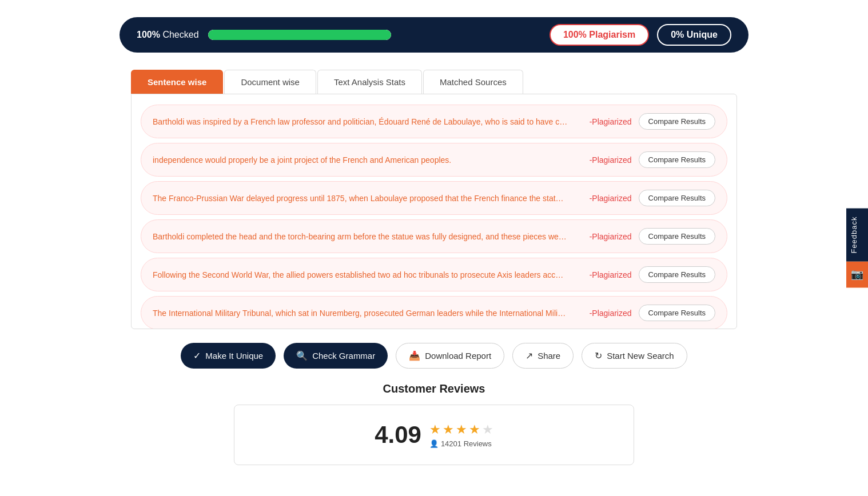 The height and width of the screenshot is (496, 868). I want to click on download-report-label: Download Report, so click(458, 355).